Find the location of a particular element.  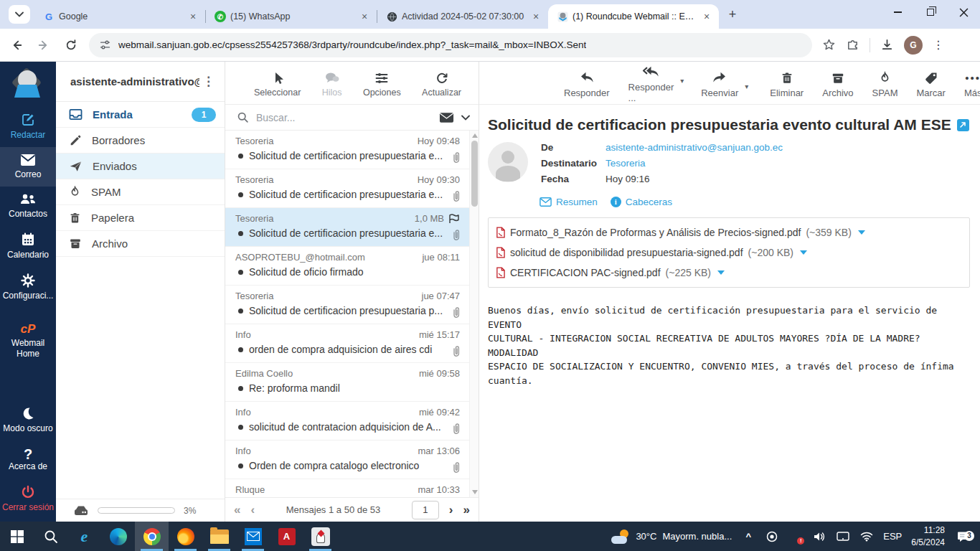

tab-google: G Google × is located at coordinates (120, 17).